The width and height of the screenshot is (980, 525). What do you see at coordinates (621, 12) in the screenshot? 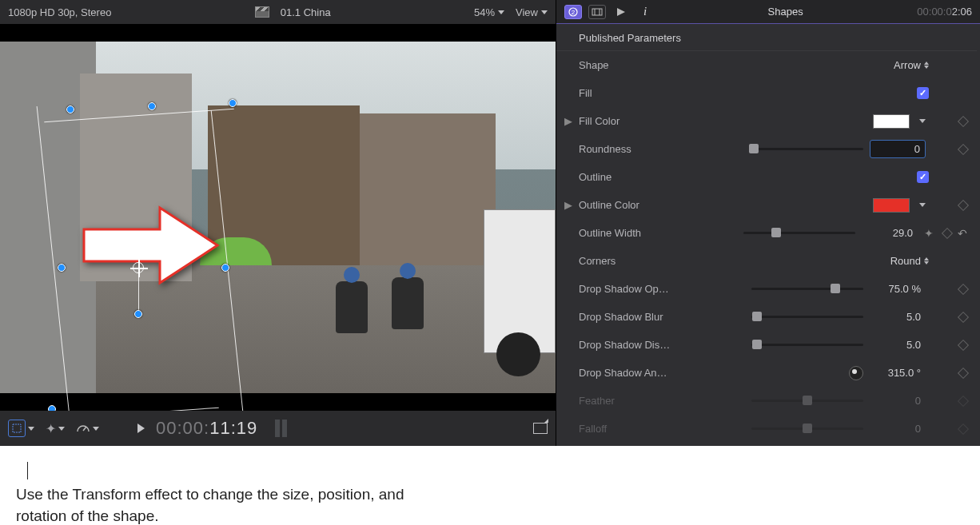
I see `color-inspector-tab` at bounding box center [621, 12].